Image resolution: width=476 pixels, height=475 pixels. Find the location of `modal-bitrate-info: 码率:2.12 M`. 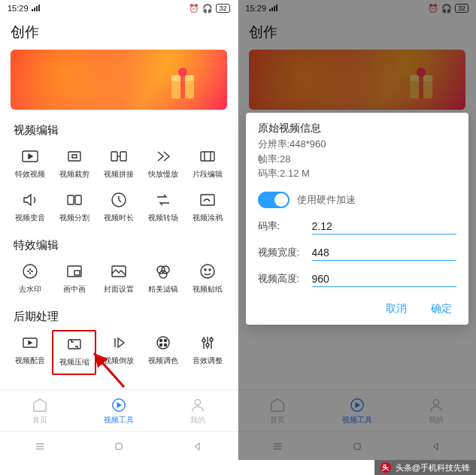

modal-bitrate-info: 码率:2.12 M is located at coordinates (358, 174).